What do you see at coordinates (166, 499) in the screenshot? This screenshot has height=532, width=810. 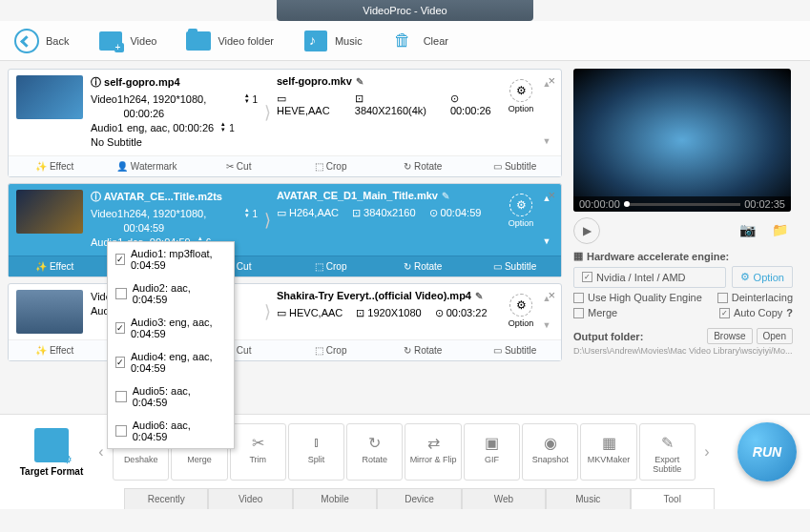 I see `category-tab-recently: Recently` at bounding box center [166, 499].